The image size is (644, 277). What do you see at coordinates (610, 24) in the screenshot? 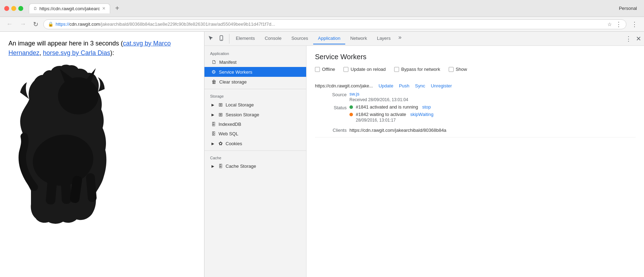
I see `bookmark-icon: ☆` at bounding box center [610, 24].